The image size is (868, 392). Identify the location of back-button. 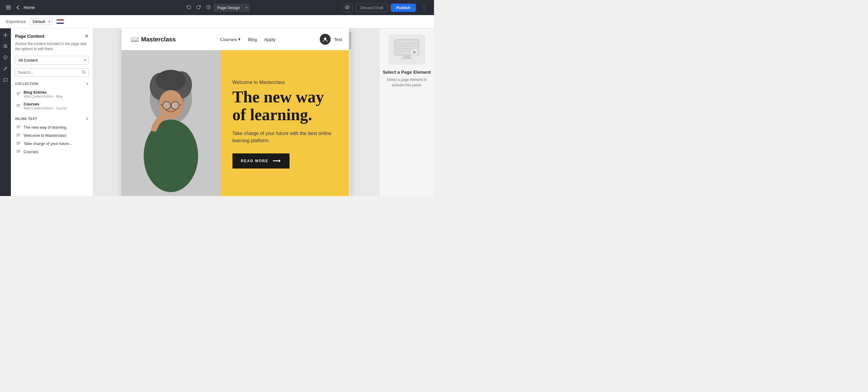
(18, 7).